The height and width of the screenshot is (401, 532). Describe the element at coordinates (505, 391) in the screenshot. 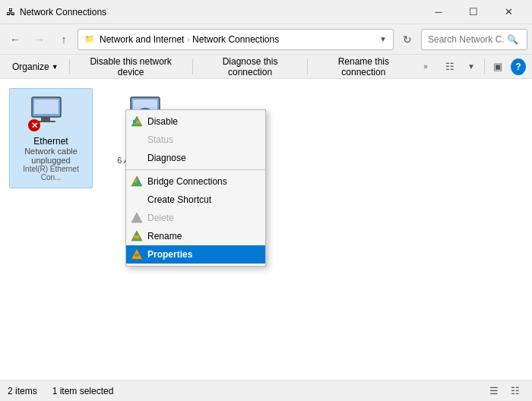

I see `status-bar-right: ☰ ☷` at that location.